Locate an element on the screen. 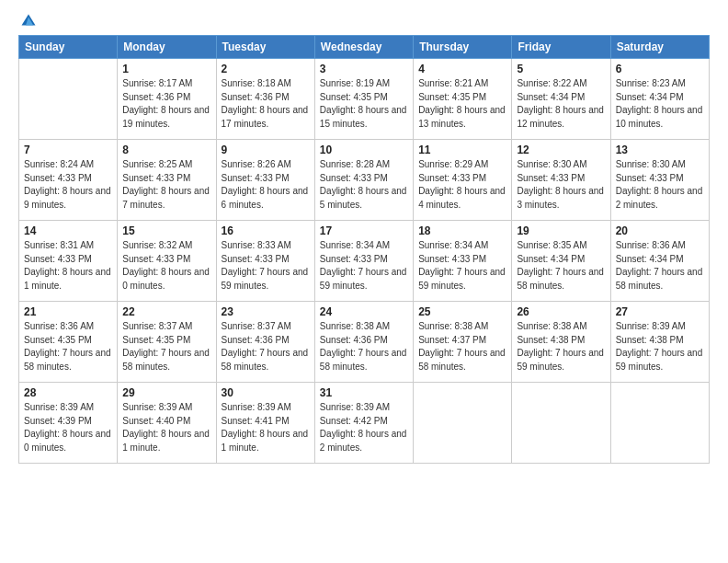 The image size is (728, 563). day-cell-31: 31Sunrise: 8:39 AMSunset: 4:42 PMDayligh… is located at coordinates (364, 423).